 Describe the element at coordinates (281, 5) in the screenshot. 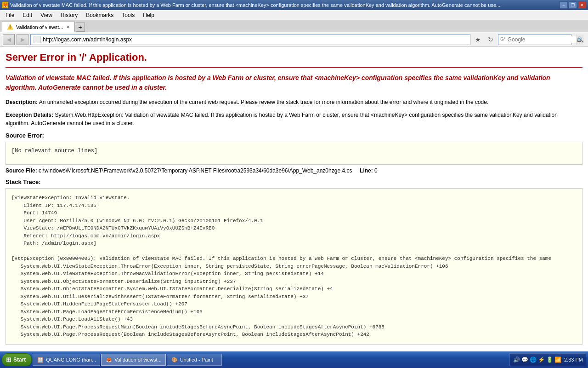

I see `title-bar-text-area: 🦊 Validation of viewstate MAC failed. If…` at that location.